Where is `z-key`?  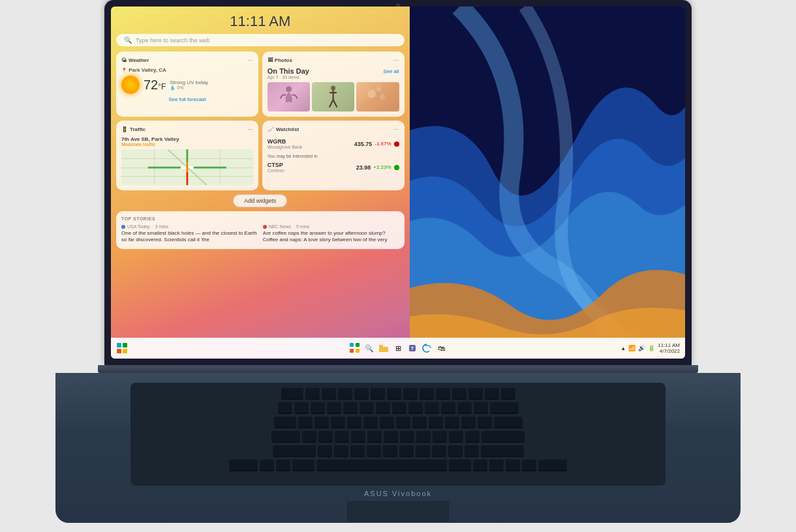 z-key is located at coordinates (325, 451).